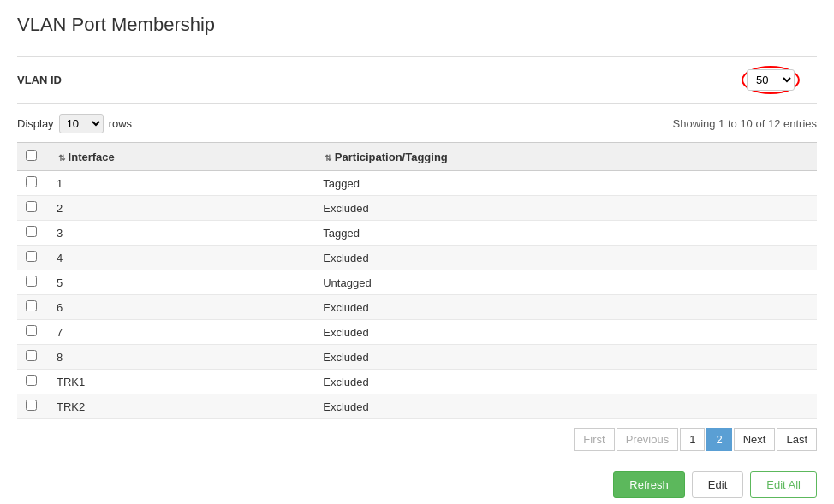 This screenshot has width=834, height=504. I want to click on table-header-row: ⇅ Interface ⇅ Participation/Tagging, so click(417, 157).